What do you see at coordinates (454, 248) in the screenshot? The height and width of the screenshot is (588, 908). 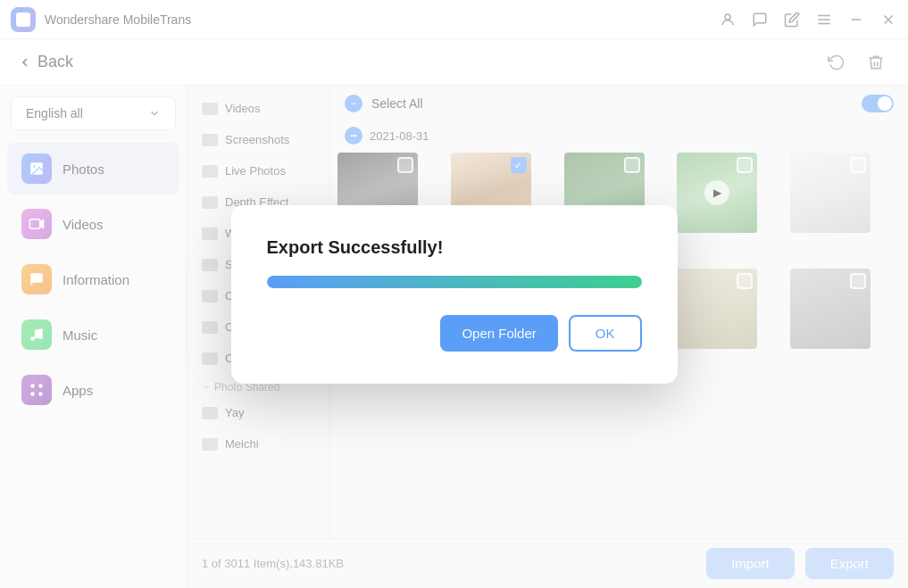 I see `modal-title: Export Successfully!` at bounding box center [454, 248].